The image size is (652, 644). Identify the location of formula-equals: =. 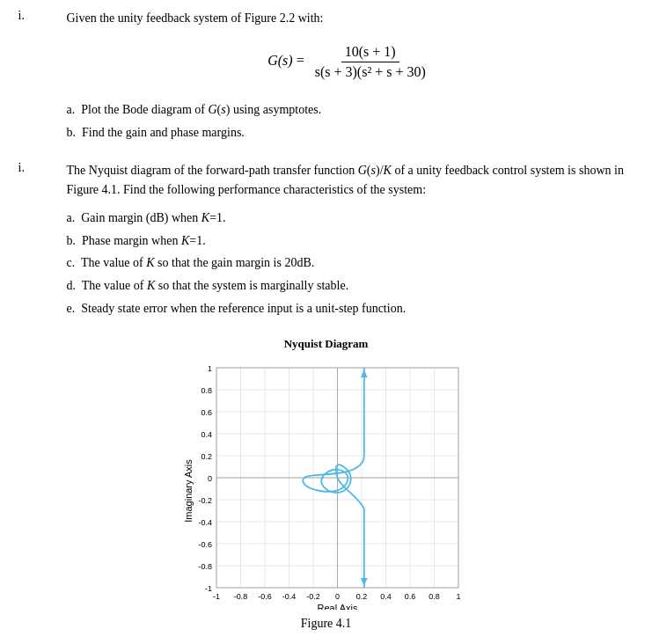
(303, 62).